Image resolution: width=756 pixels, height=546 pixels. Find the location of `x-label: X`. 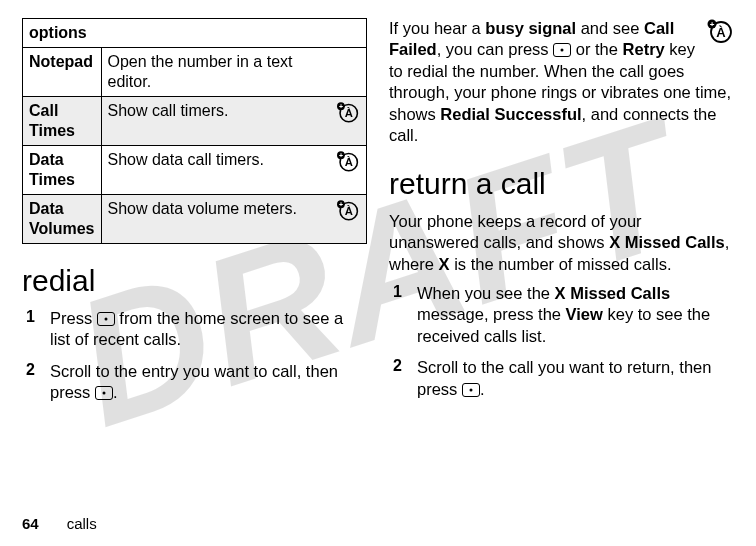

x-label: X is located at coordinates (444, 264).